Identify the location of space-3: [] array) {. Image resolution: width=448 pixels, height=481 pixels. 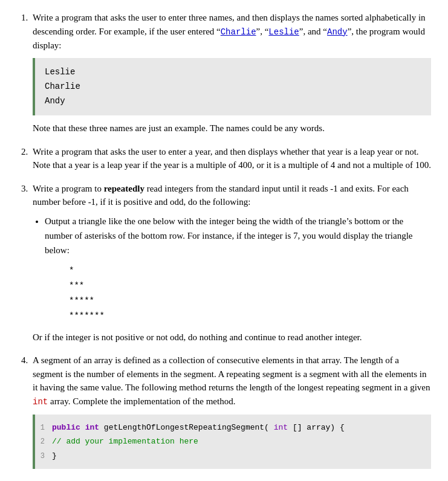
(319, 428).